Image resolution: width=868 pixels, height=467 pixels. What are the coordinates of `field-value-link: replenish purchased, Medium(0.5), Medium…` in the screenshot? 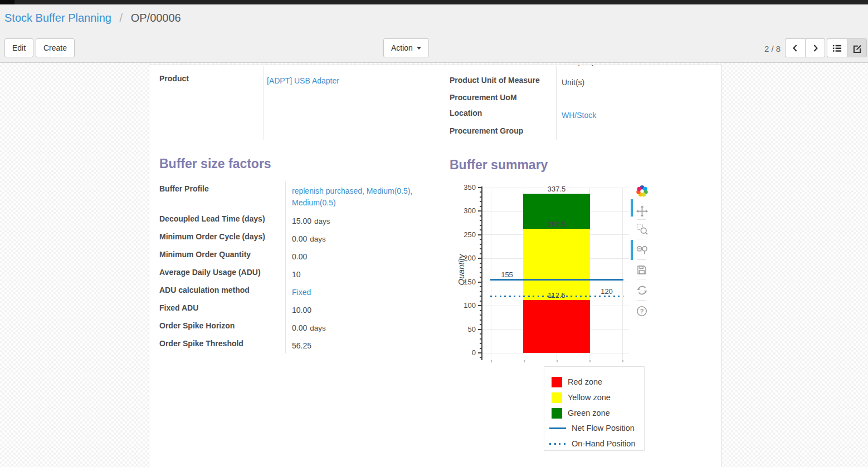 It's located at (362, 197).